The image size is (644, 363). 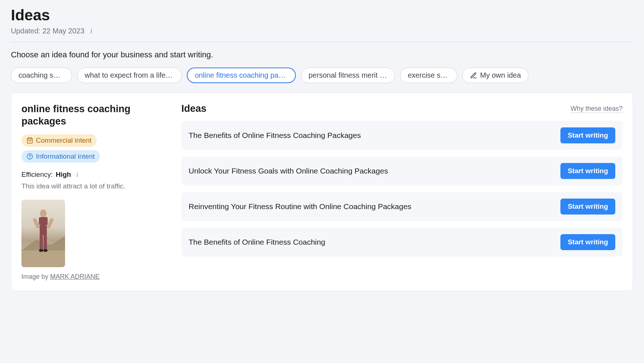 I want to click on idea-text: The Benefits of Online Fitness Coaching …, so click(x=275, y=135).